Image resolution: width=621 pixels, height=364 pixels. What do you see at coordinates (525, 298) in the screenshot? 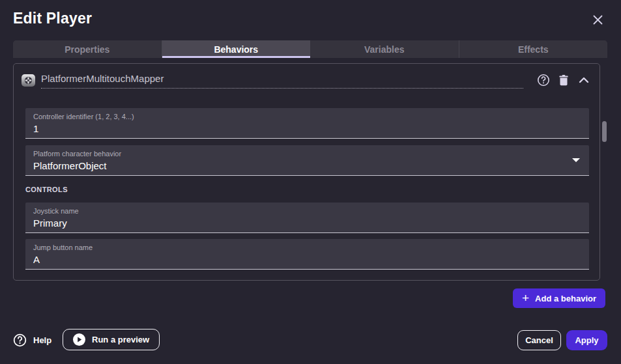
I see `plus-icon: +` at bounding box center [525, 298].